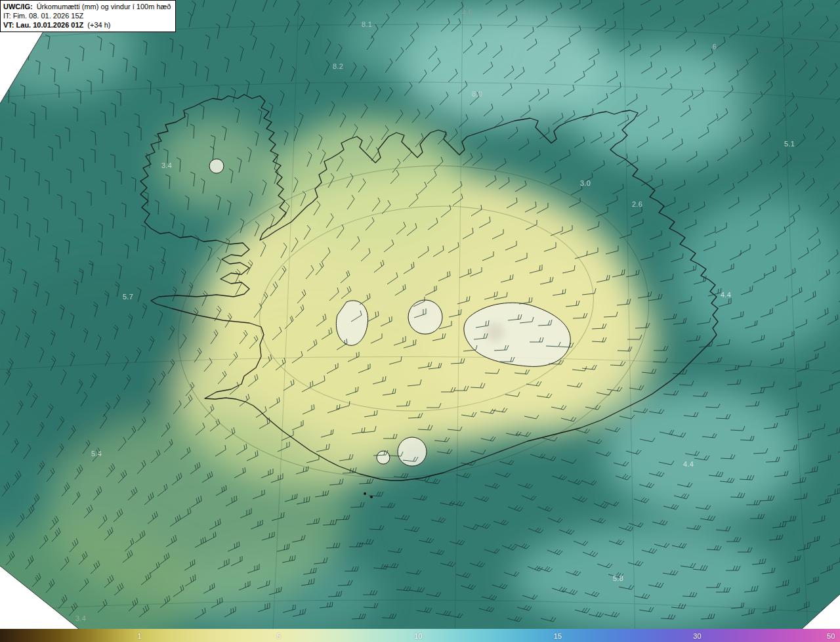  Describe the element at coordinates (87, 16) in the screenshot. I see `init-time-line: IT: Fim. 08. 01. 2026 15Z` at that location.